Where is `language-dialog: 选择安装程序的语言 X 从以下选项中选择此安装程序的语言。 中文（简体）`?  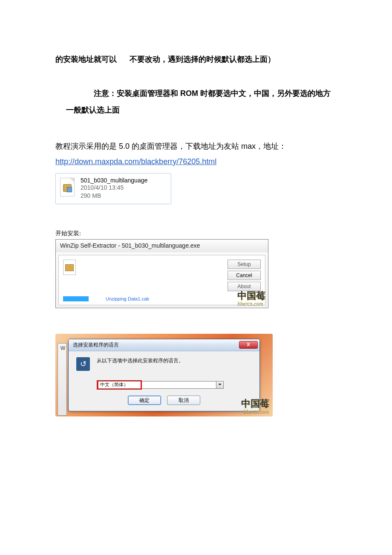
language-dialog: 选择安装程序的语言 X 从以下选项中选择此安装程序的语言。 中文（简体） is located at coordinates (164, 375).